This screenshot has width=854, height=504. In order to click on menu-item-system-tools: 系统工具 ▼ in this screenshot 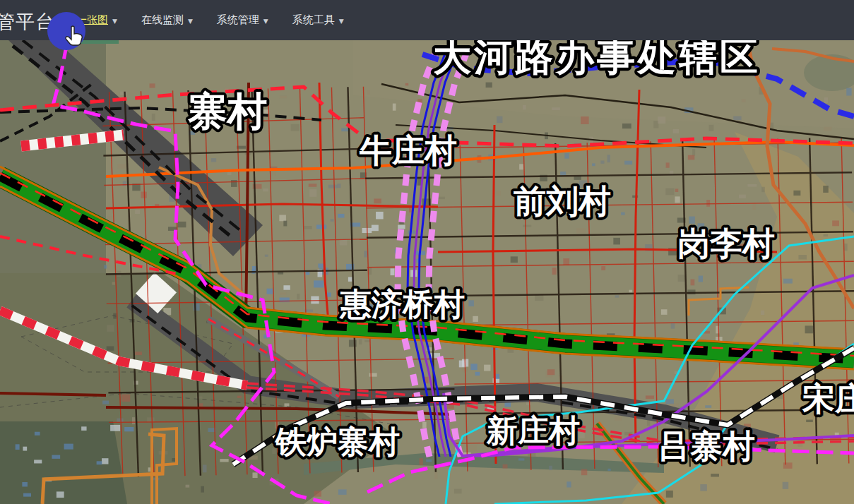, I will do `click(318, 20)`.